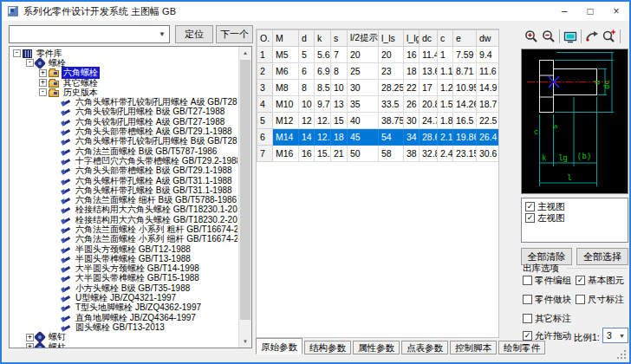 The height and width of the screenshot is (364, 631). What do you see at coordinates (245, 53) in the screenshot?
I see `scroll-up-icon: ▲` at bounding box center [245, 53].